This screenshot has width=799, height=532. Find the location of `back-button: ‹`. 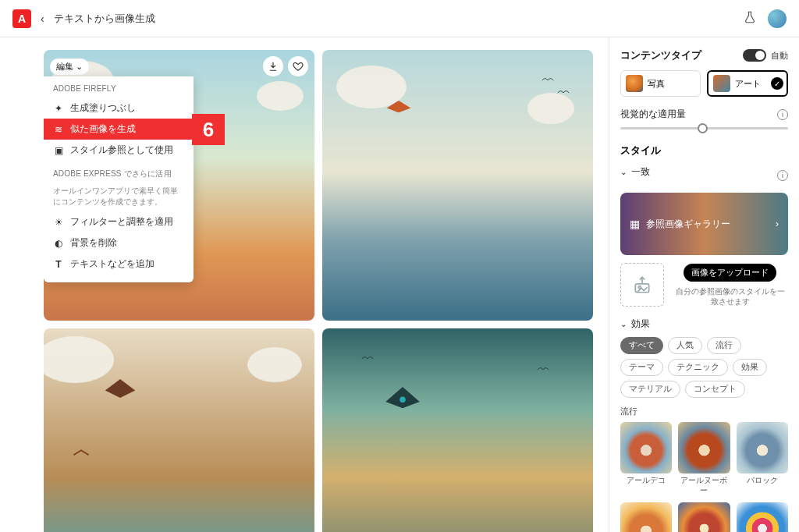

back-button: ‹ is located at coordinates (42, 19).